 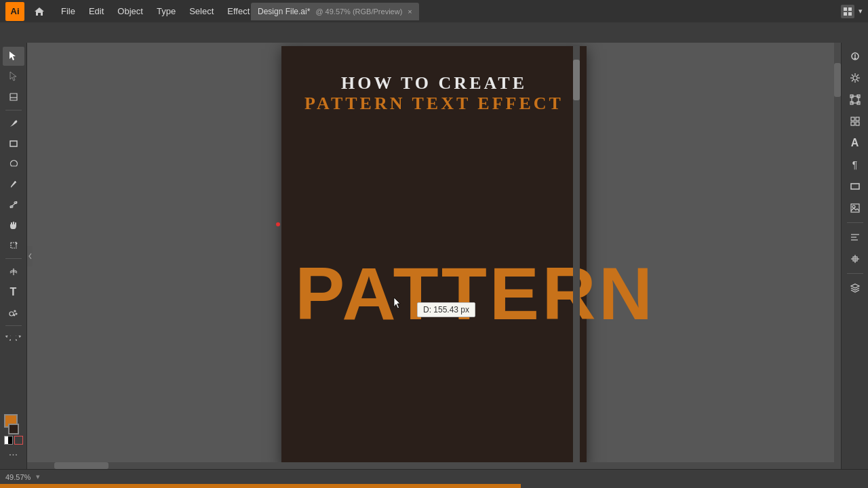 What do you see at coordinates (855, 288) in the screenshot?
I see `layers-button` at bounding box center [855, 288].